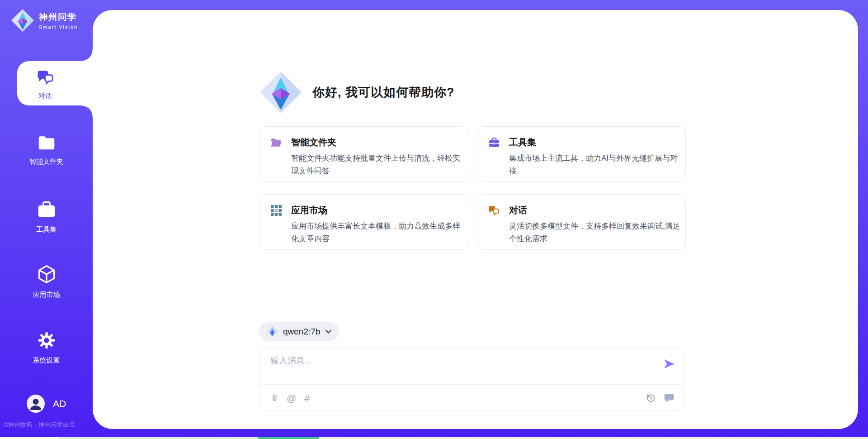 The image size is (868, 439). I want to click on card-smart-folder: 智能文件夹 智能文件夹功能支持批量文件上传与清洗，轻松实现文件问答, so click(363, 154).